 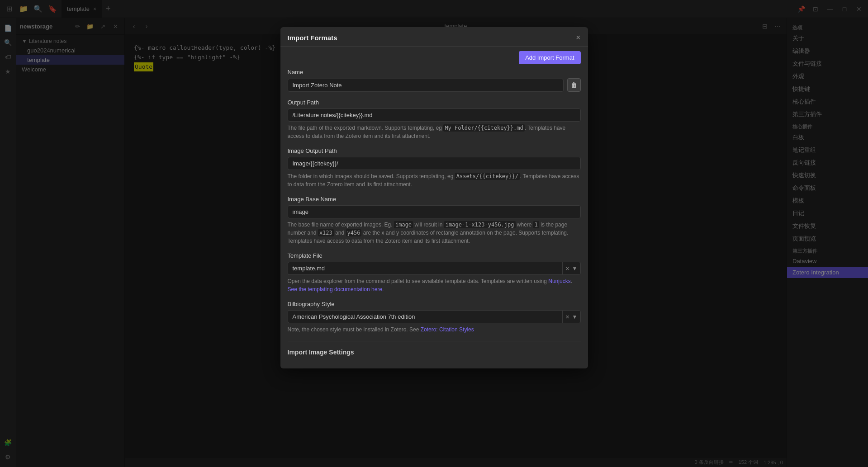 What do you see at coordinates (313, 38) in the screenshot?
I see `modal-title: Import Formats` at bounding box center [313, 38].